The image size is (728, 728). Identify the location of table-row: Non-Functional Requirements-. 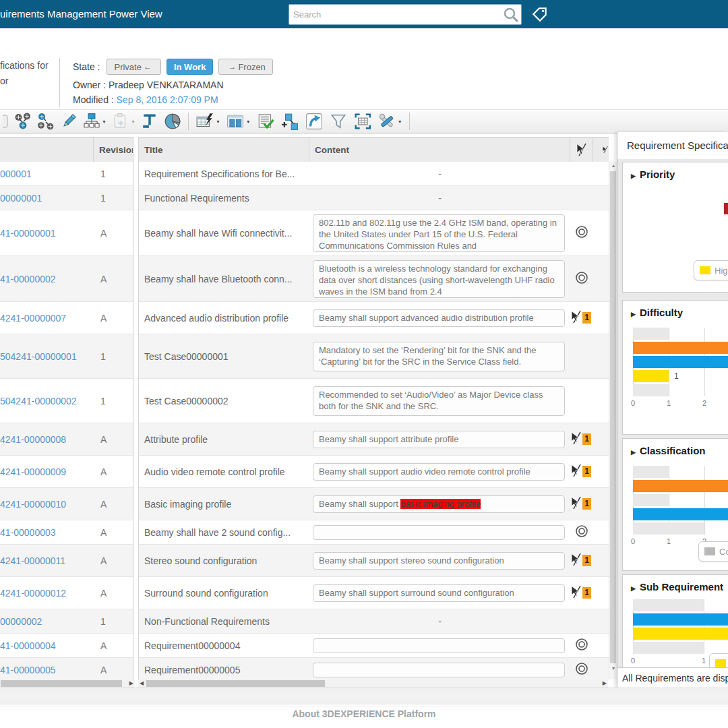
(373, 621).